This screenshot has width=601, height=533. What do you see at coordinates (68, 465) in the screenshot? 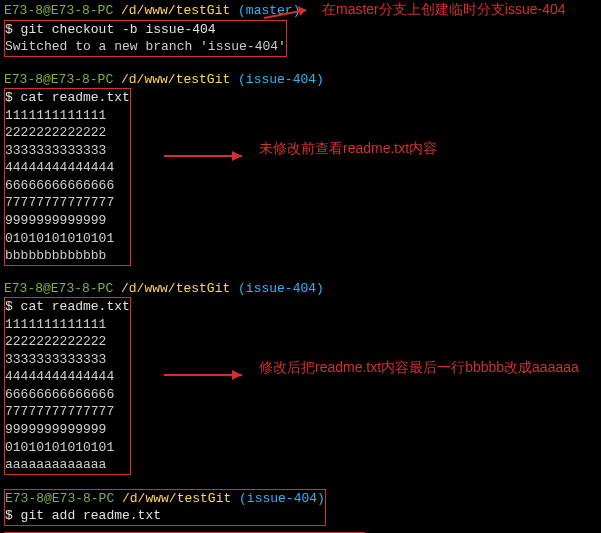
I see `file-line: aaaaaaaaaaaaa` at bounding box center [68, 465].